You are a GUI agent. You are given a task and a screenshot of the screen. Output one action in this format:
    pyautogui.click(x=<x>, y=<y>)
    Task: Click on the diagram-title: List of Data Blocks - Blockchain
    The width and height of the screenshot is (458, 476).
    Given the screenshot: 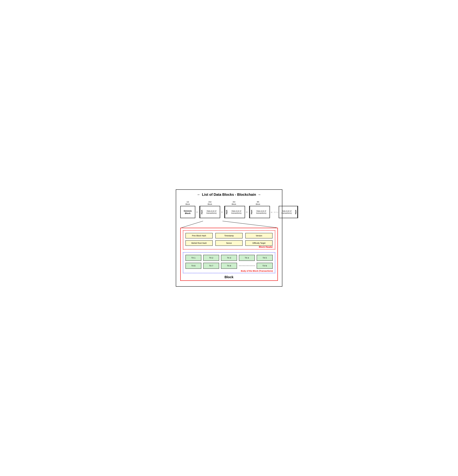 What is the action you would take?
    pyautogui.click(x=229, y=195)
    